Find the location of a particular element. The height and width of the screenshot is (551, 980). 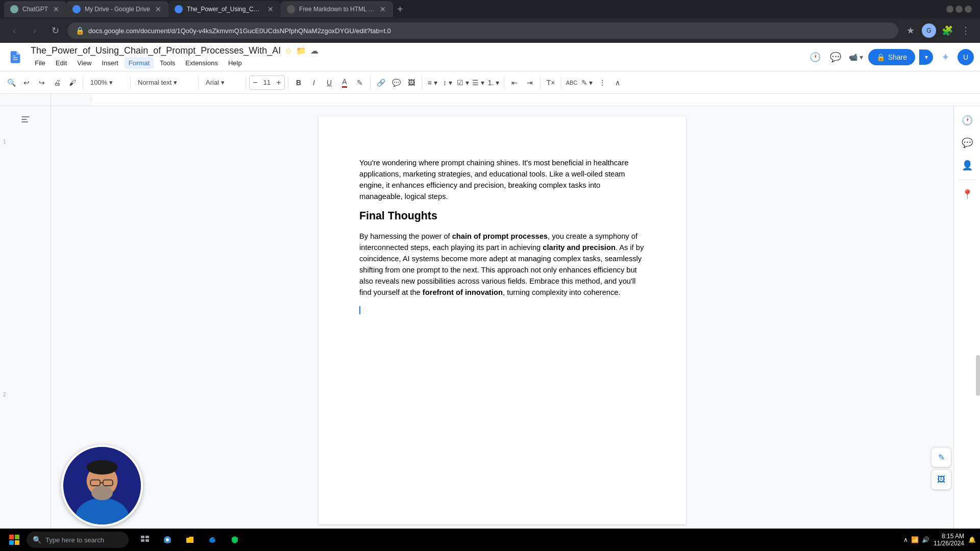

taskbar-explorer-button is located at coordinates (190, 540).